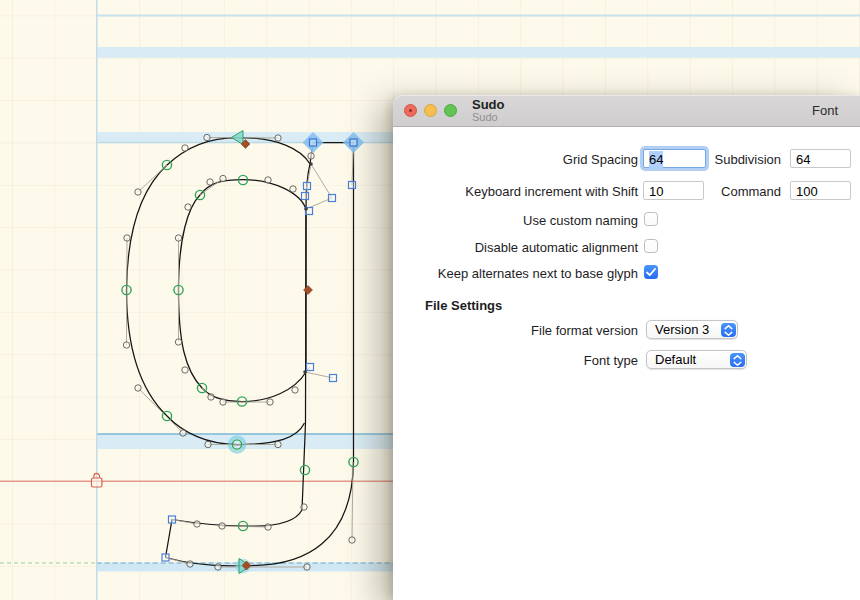 This screenshot has height=600, width=860. I want to click on close-button, so click(410, 110).